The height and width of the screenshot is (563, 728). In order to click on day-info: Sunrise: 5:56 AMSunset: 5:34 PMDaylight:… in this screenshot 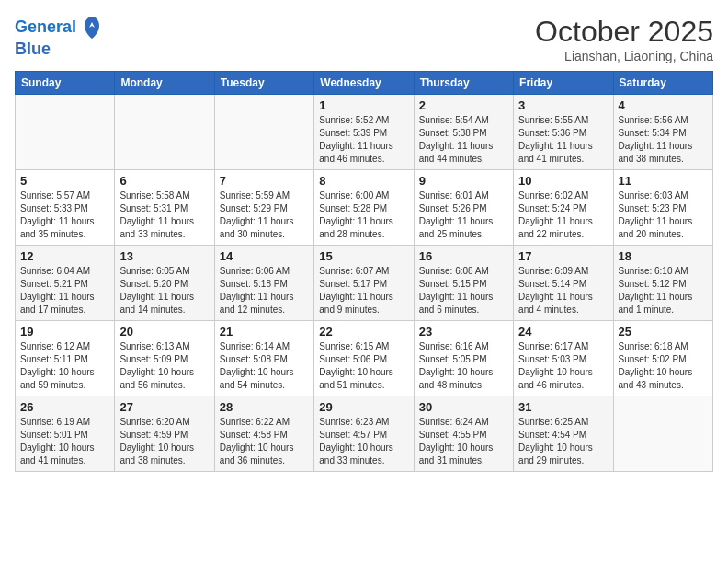, I will do `click(664, 140)`.